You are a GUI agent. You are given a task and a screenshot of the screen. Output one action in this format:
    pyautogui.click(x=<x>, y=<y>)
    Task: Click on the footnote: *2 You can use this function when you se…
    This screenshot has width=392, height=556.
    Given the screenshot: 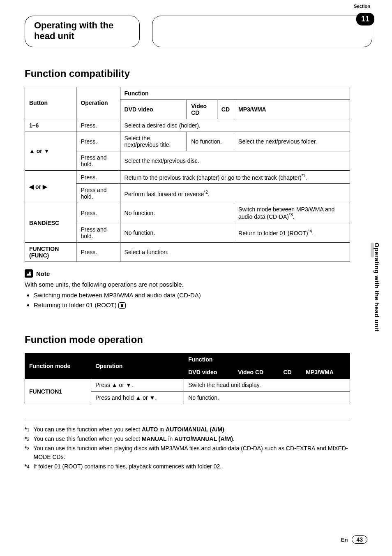 What is the action you would take?
    pyautogui.click(x=187, y=439)
    